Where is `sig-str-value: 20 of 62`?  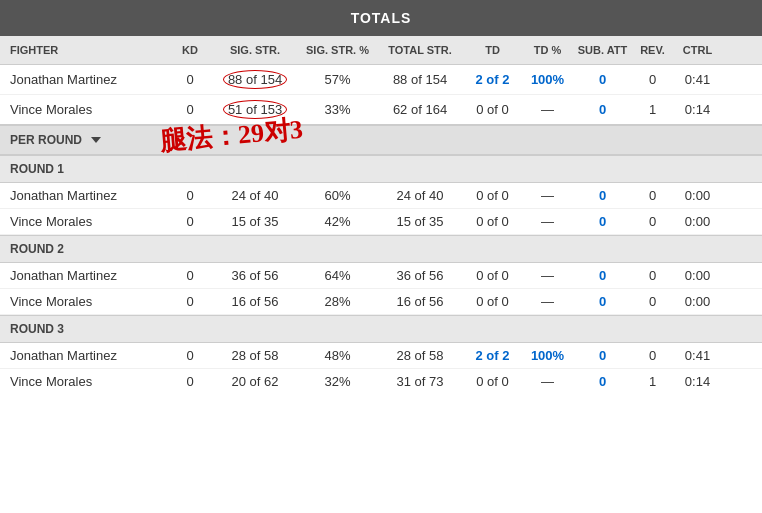
sig-str-value: 20 of 62 is located at coordinates (255, 382).